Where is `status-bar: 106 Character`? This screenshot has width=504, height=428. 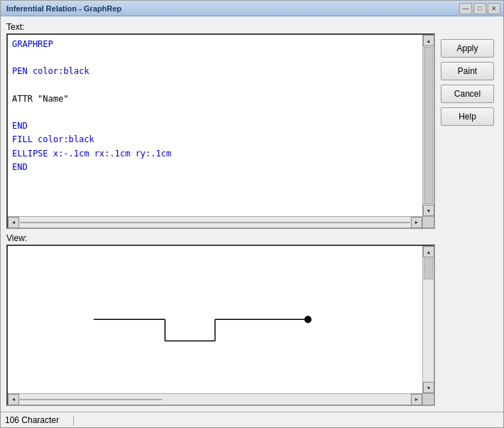
status-bar: 106 Character is located at coordinates (252, 419).